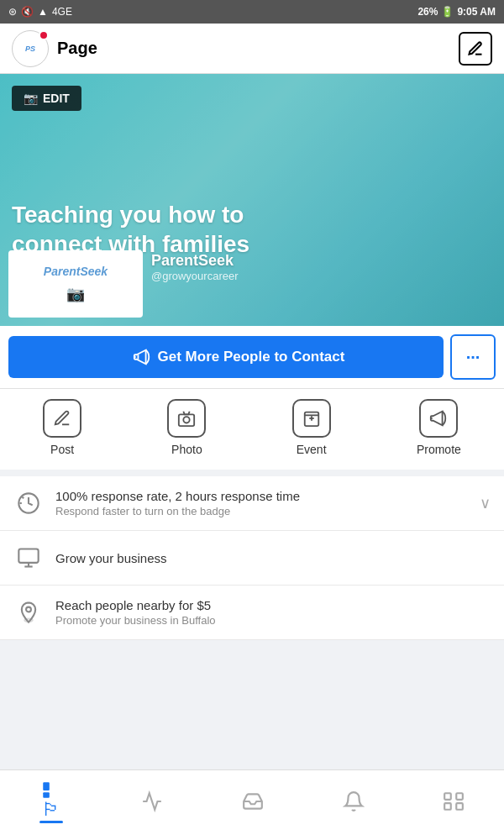  What do you see at coordinates (76, 271) in the screenshot?
I see `profile-logo-text: ParentSeek` at bounding box center [76, 271].